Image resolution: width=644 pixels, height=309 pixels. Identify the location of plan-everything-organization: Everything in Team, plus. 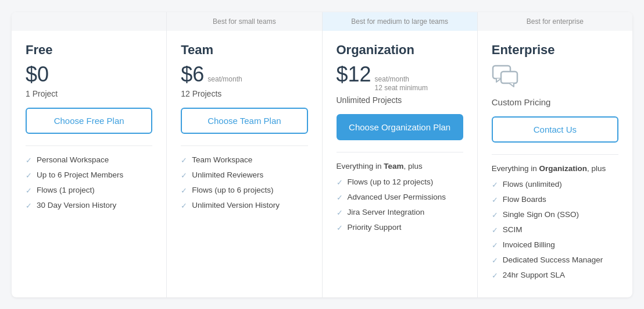
(400, 166).